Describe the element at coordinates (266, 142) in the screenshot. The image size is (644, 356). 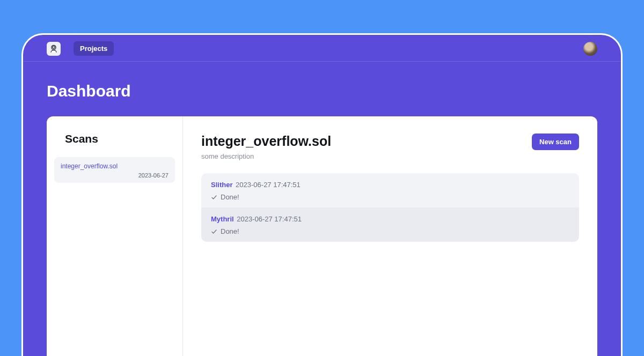
I see `scan-title: integer_overflow.sol` at that location.